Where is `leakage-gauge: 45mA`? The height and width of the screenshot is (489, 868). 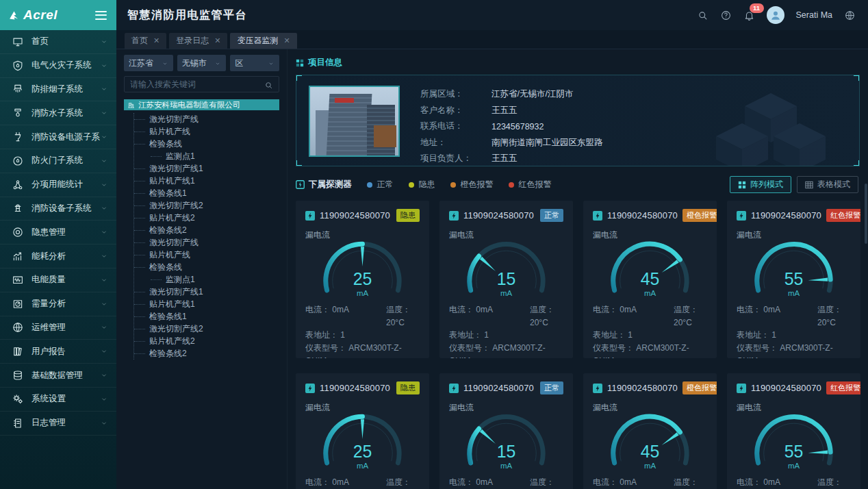
leakage-gauge: 45mA is located at coordinates (650, 271).